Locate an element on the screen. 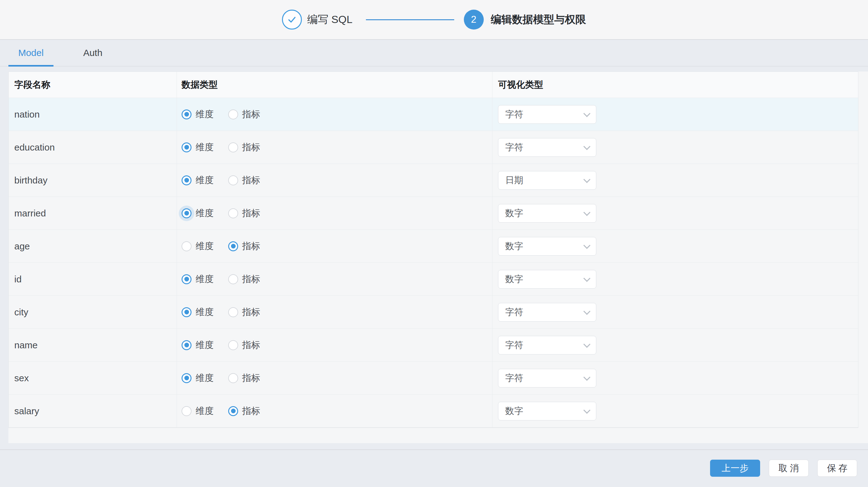 Image resolution: width=868 pixels, height=487 pixels. vis-type-select-value: 字符 is located at coordinates (545, 345).